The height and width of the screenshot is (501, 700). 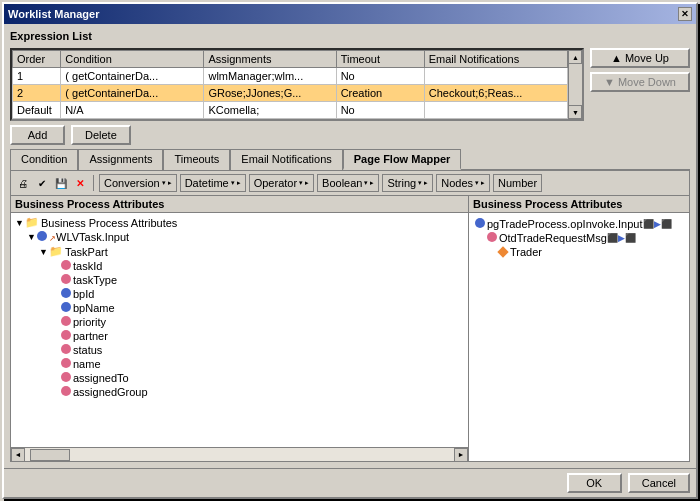 I want to click on tab-email-notifications: Email Notifications, so click(x=286, y=160).